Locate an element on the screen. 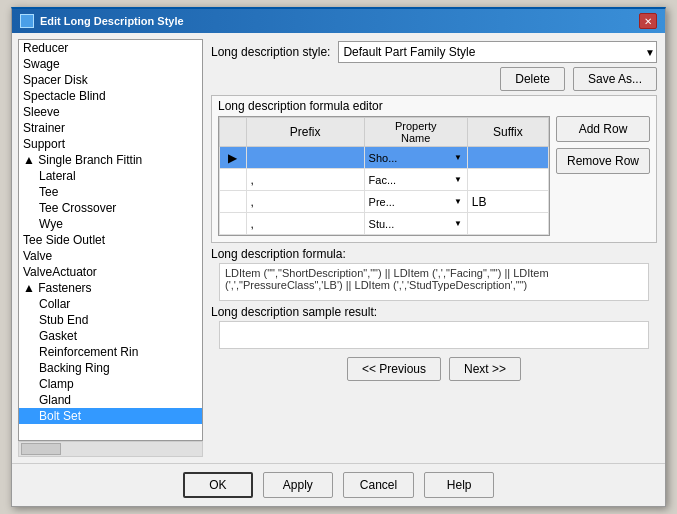 This screenshot has height=514, width=677. item-label: Reducer is located at coordinates (46, 48).